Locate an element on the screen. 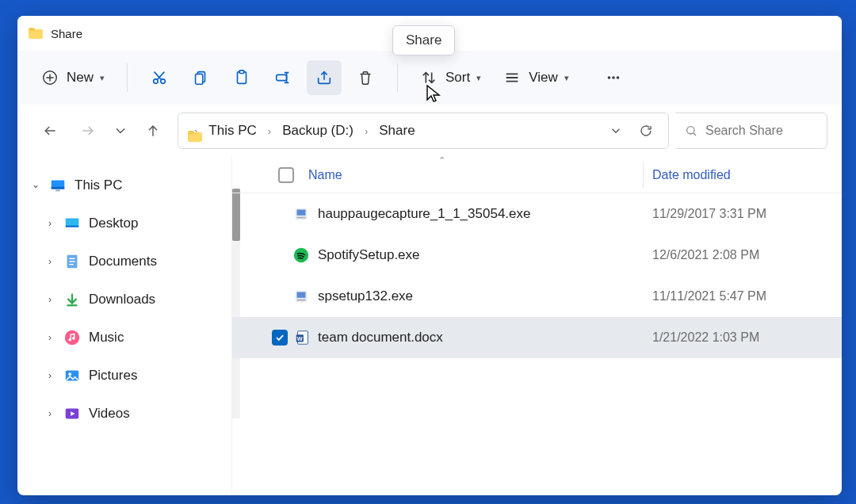 Image resolution: width=856 pixels, height=504 pixels. file-name: spsetup132.exe is located at coordinates (365, 296).